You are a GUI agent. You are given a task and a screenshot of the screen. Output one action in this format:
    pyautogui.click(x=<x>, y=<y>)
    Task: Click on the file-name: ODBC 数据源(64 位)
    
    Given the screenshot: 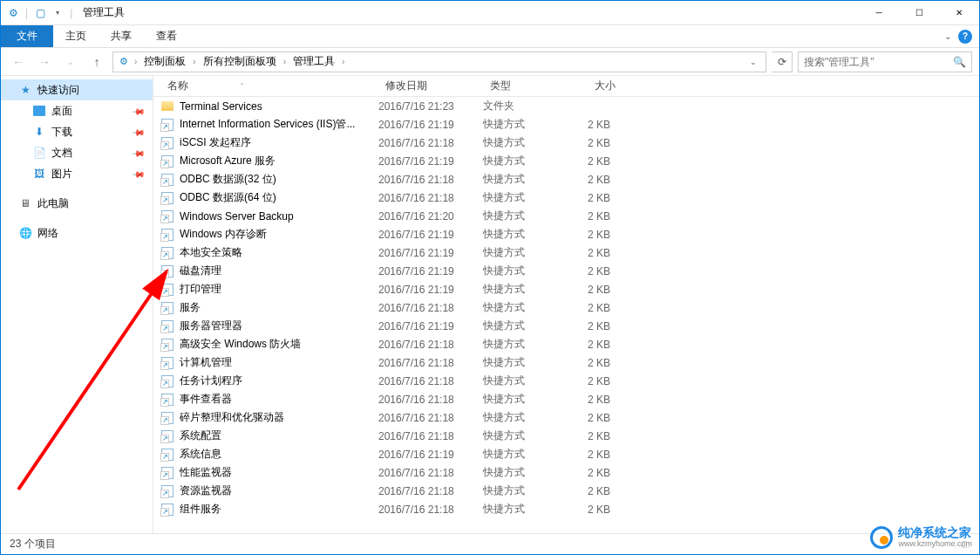 What is the action you would take?
    pyautogui.click(x=228, y=197)
    